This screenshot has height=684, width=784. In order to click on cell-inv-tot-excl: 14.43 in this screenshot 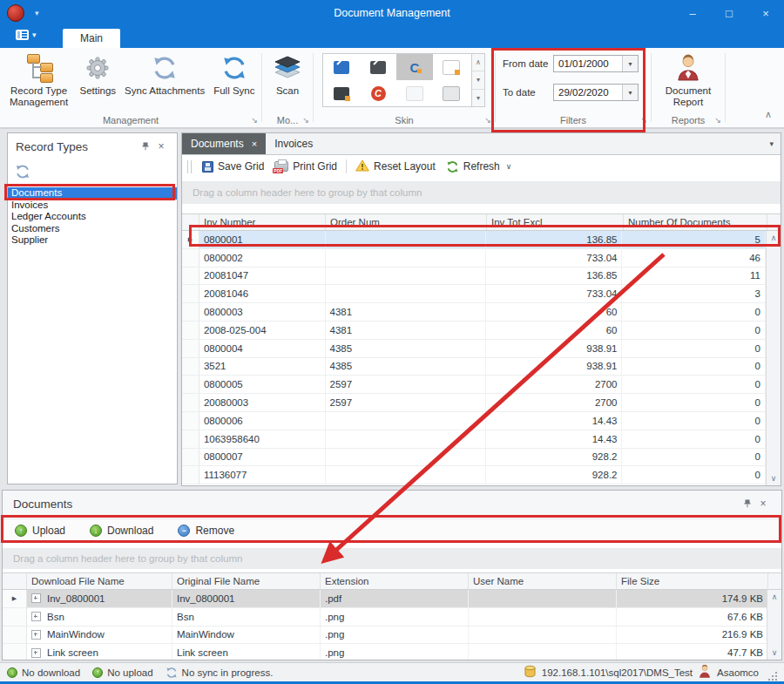, I will do `click(554, 439)`.